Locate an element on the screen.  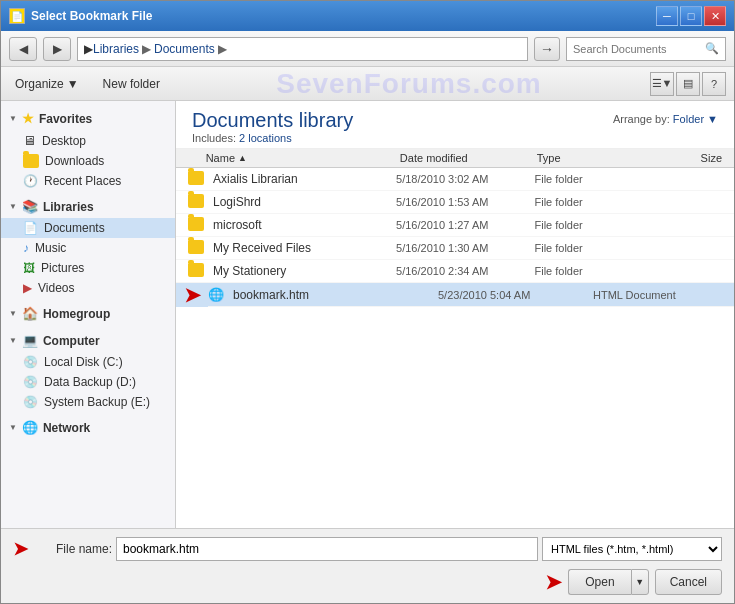
homegroup-triangle: ▼ is located at coordinates (13, 314).